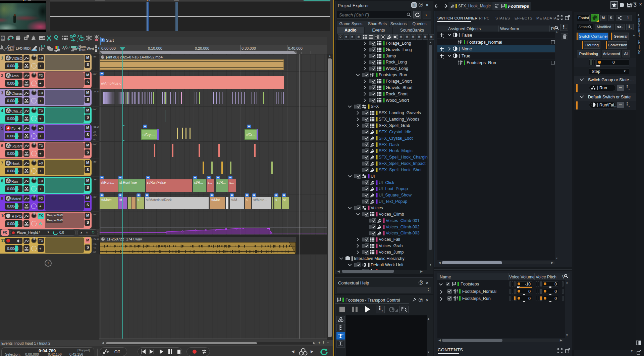 The image size is (644, 356). I want to click on svg-text: MIDI, so click(27, 48).